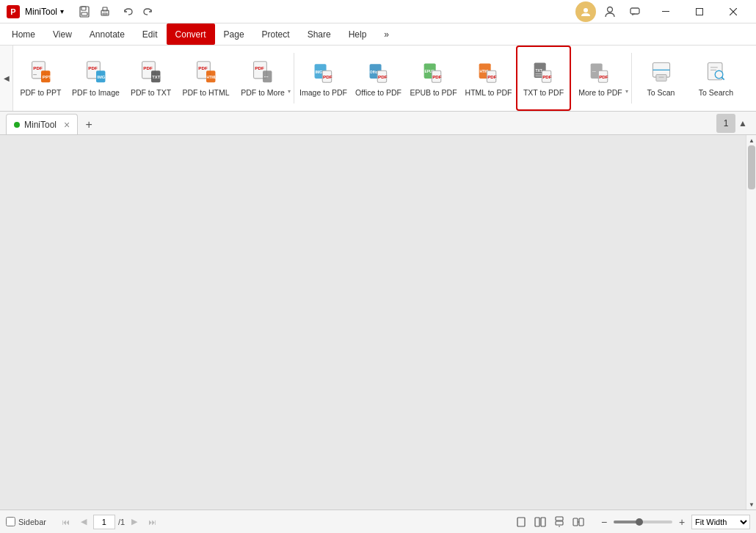 The height and width of the screenshot is (533, 756). I want to click on redo-button, so click(148, 12).